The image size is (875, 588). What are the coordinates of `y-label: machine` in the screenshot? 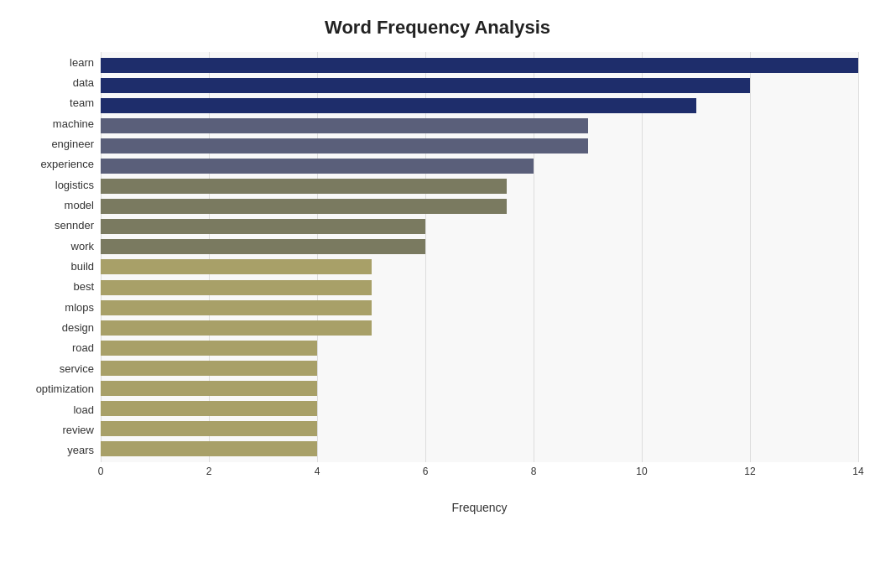 It's located at (59, 124).